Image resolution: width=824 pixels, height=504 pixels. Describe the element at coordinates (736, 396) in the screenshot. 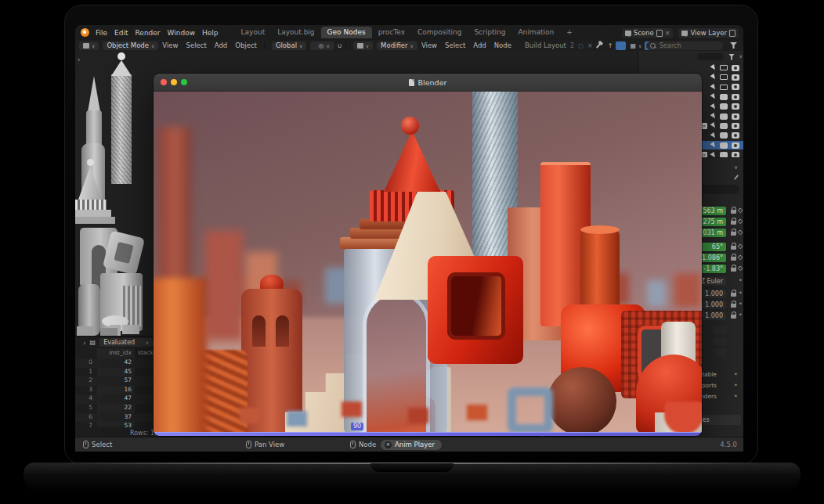

I see `decorator-dot` at that location.